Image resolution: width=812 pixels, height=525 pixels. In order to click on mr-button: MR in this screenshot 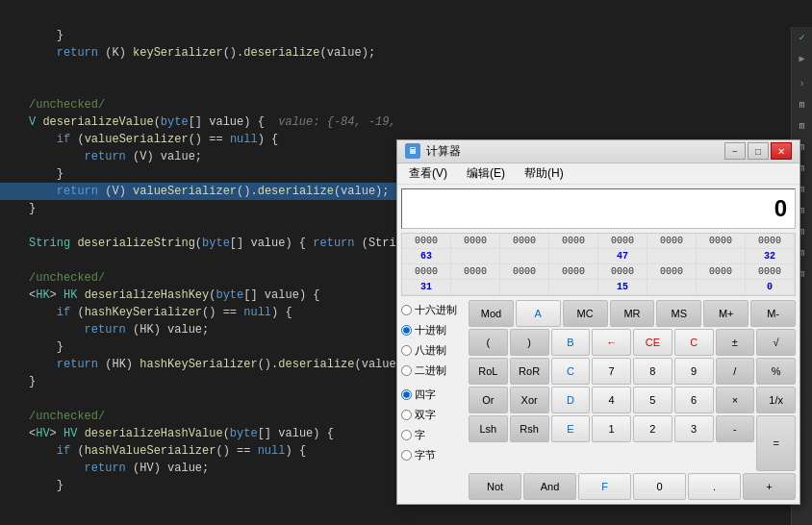, I will do `click(633, 313)`.